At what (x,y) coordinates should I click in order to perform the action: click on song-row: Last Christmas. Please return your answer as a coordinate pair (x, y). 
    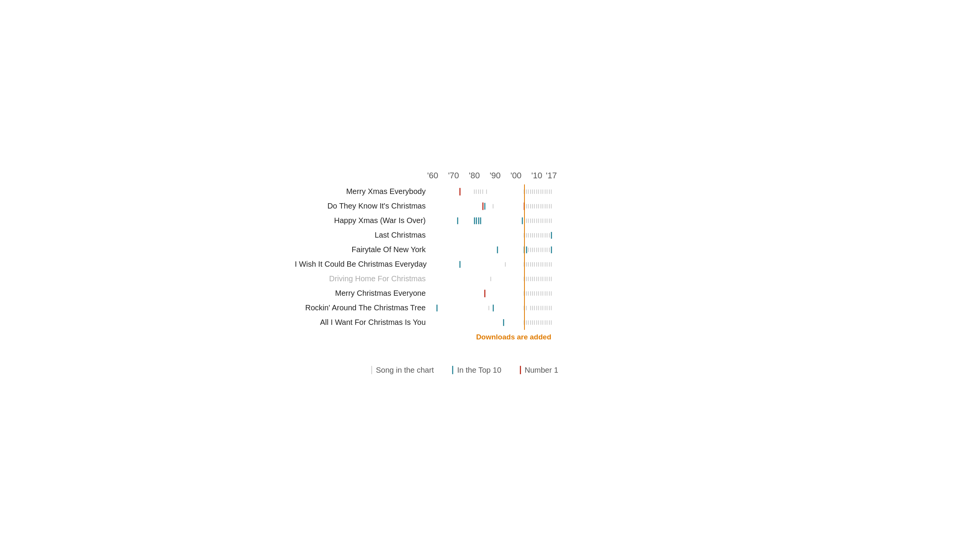
    Looking at the image, I should click on (490, 235).